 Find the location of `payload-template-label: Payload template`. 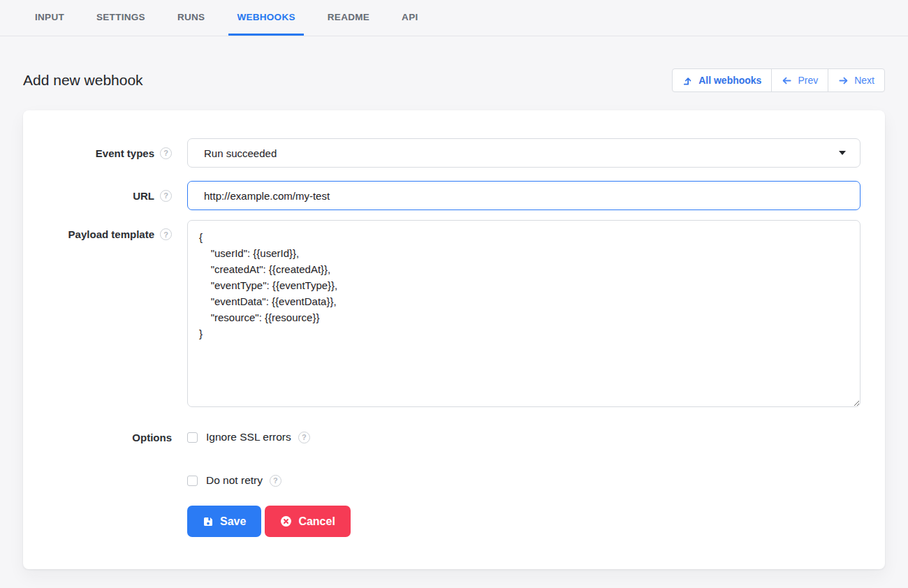

payload-template-label: Payload template is located at coordinates (112, 235).